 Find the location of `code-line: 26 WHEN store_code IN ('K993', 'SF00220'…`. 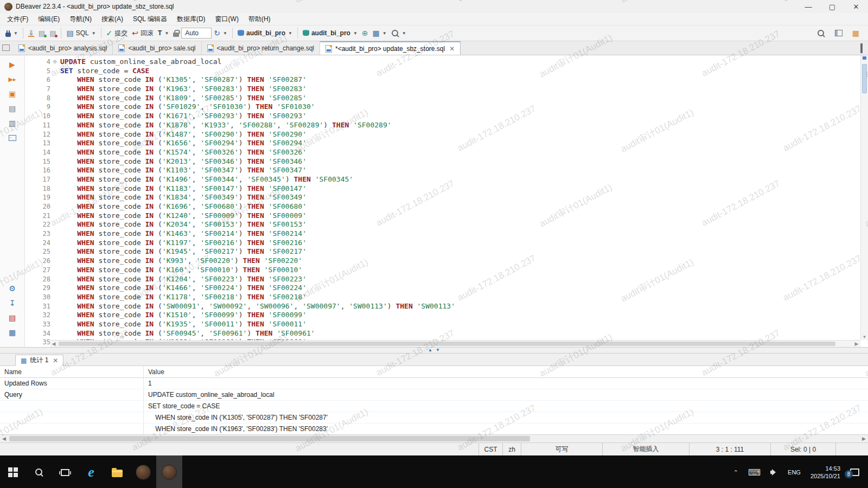

code-line: 26 WHEN store_code IN ('K993', 'SF00220'… is located at coordinates (446, 261).